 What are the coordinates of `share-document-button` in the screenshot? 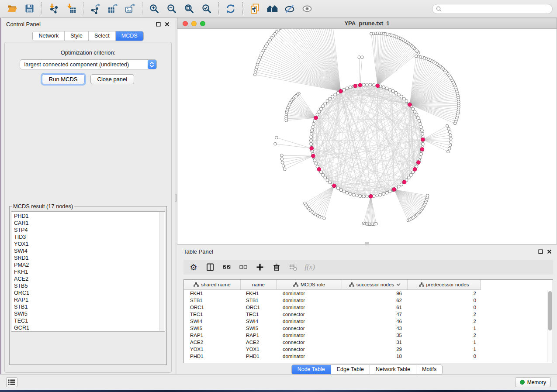 It's located at (255, 9).